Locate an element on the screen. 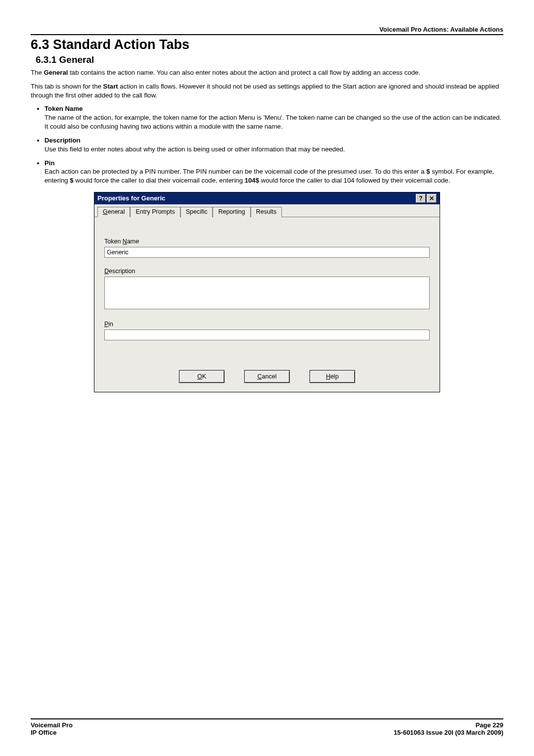 This screenshot has width=534, height=756. p2-bold: Start is located at coordinates (111, 86).